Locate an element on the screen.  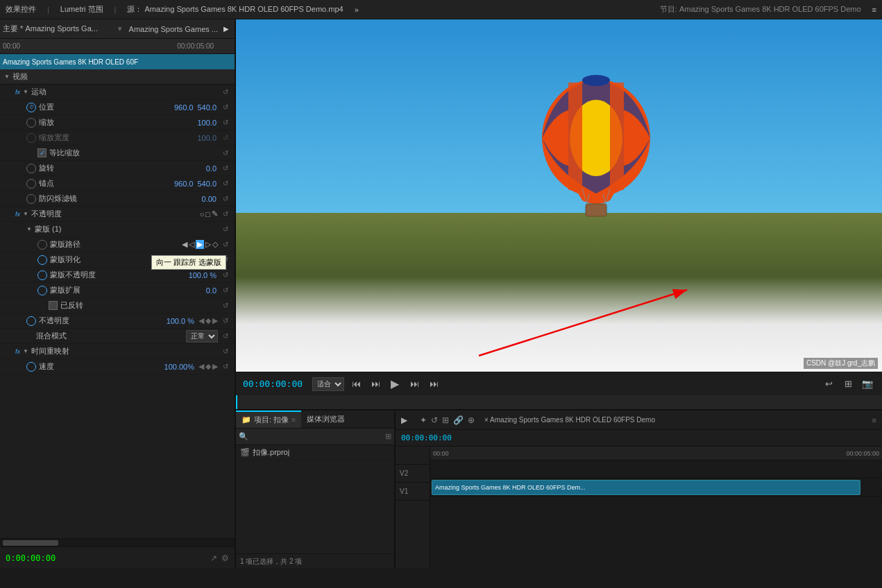
anchor-val2: 540.0 is located at coordinates (207, 184).